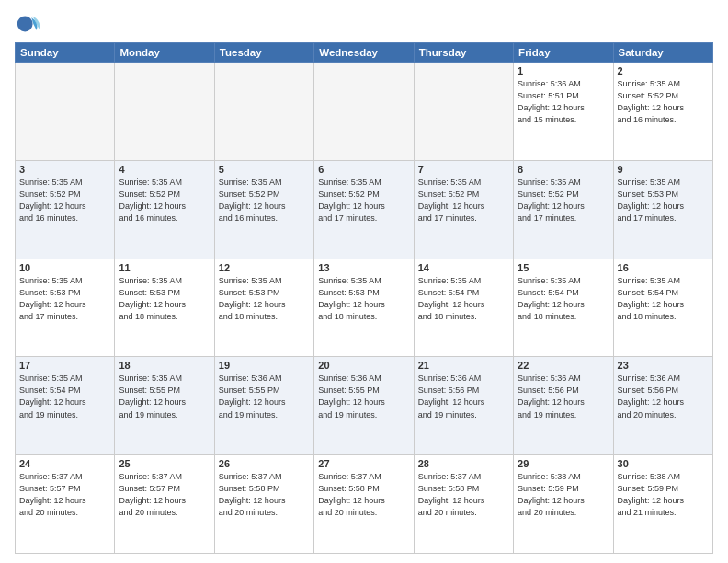  Describe the element at coordinates (364, 365) in the screenshot. I see `day-number: 20` at that location.